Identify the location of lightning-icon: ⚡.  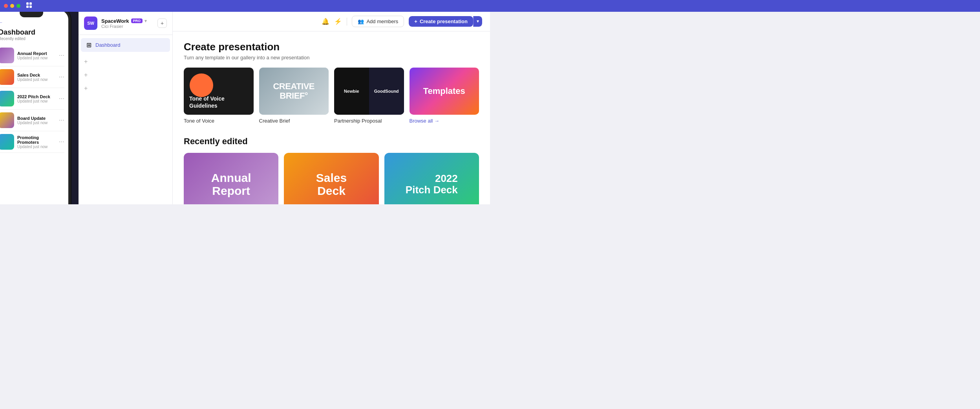
(338, 21).